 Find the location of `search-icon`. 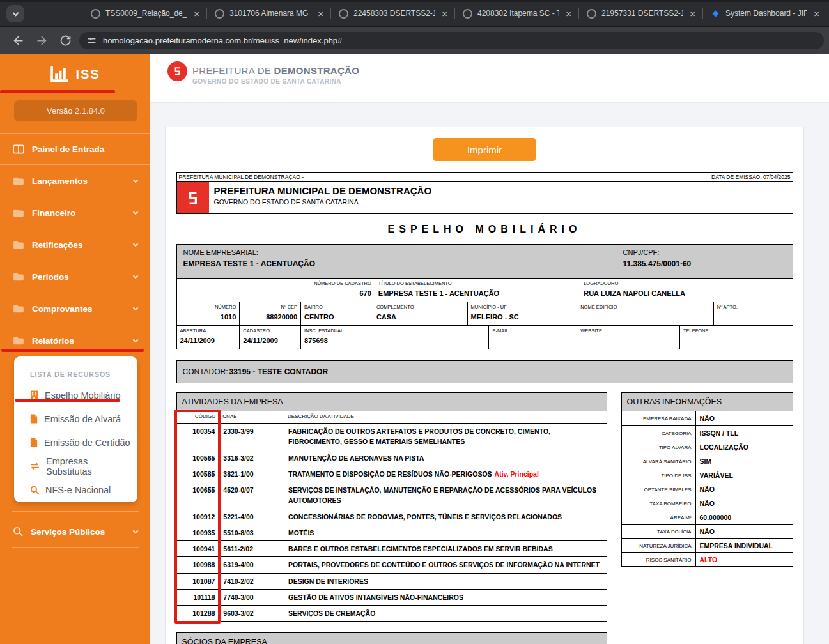

search-icon is located at coordinates (35, 490).